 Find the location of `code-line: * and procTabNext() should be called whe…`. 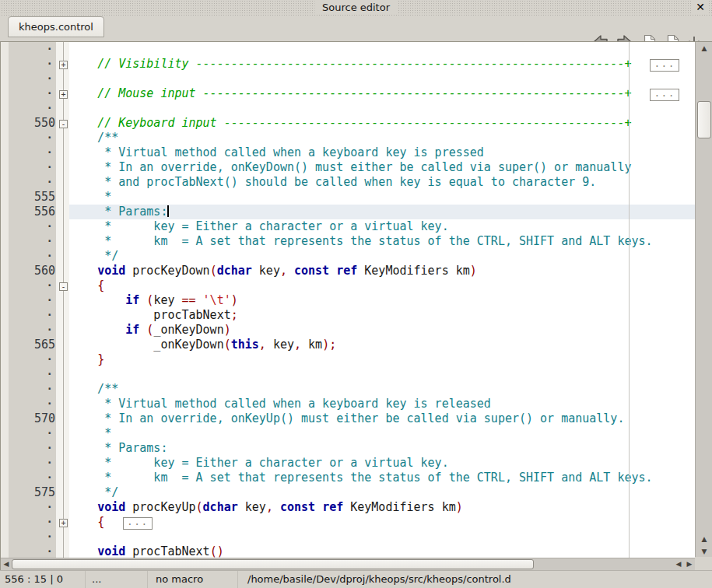

code-line: * and procTabNext() should be called whe… is located at coordinates (382, 182).